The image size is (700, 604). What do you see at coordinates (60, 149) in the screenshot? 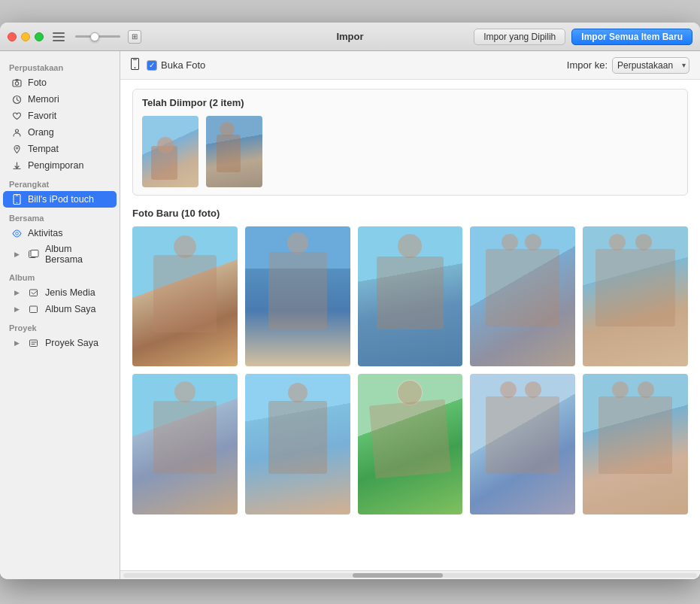
I see `sidebar-item-tempat: Tempat` at bounding box center [60, 149].